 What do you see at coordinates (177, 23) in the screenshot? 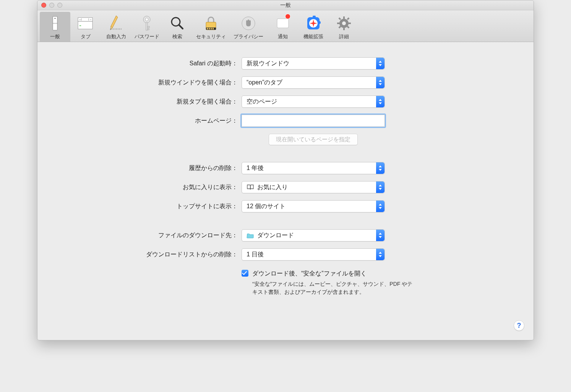
I see `search-icon` at bounding box center [177, 23].